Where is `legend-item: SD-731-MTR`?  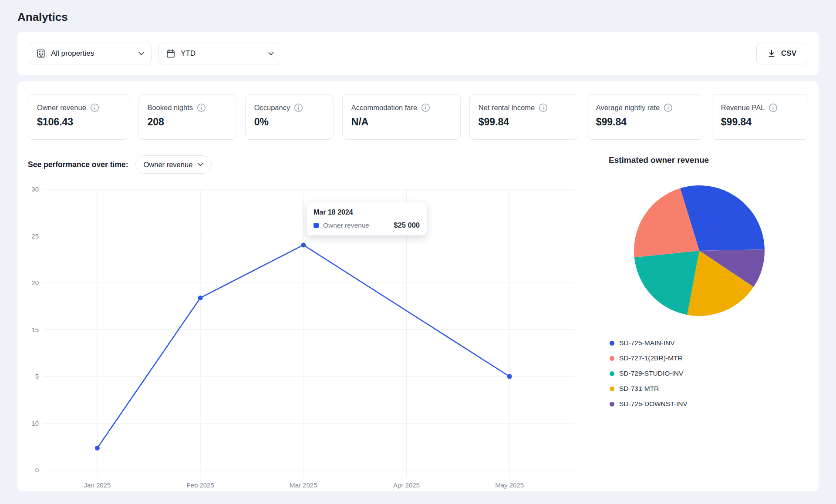
legend-item: SD-731-MTR is located at coordinates (709, 389).